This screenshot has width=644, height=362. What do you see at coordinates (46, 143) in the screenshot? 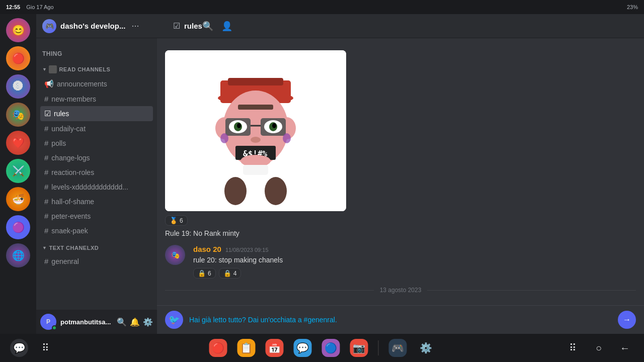
I see `hash-icon-3: #` at bounding box center [46, 143].